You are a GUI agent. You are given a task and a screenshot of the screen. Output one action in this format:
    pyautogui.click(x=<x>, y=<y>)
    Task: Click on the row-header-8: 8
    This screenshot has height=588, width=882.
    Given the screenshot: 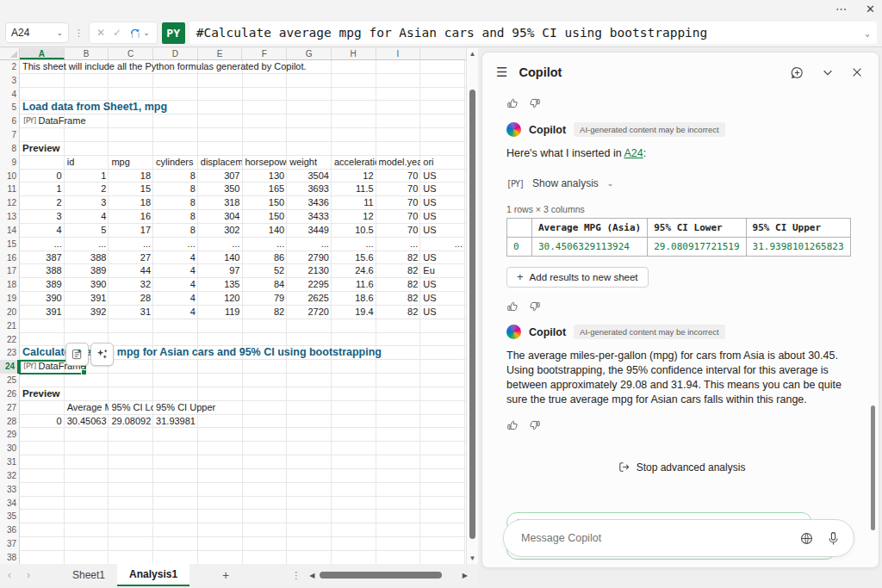 What is the action you would take?
    pyautogui.click(x=9, y=149)
    